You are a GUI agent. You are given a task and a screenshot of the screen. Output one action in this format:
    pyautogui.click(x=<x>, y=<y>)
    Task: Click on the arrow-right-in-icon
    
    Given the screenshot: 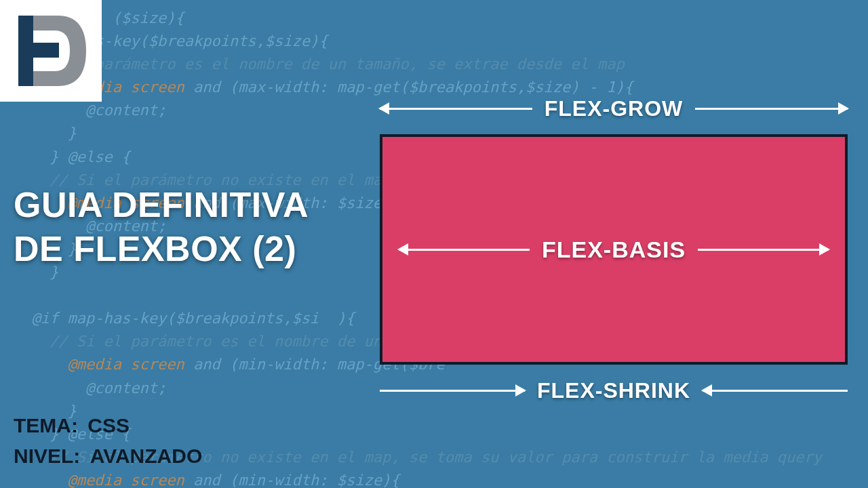 What is the action you would take?
    pyautogui.click(x=452, y=390)
    